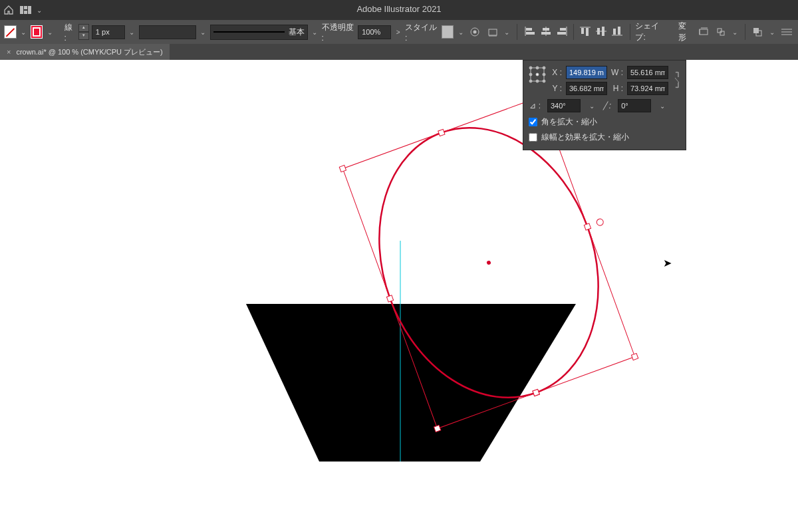 Image resolution: width=798 pixels, height=532 pixels. What do you see at coordinates (556, 72) in the screenshot?
I see `x-label: X :` at bounding box center [556, 72].